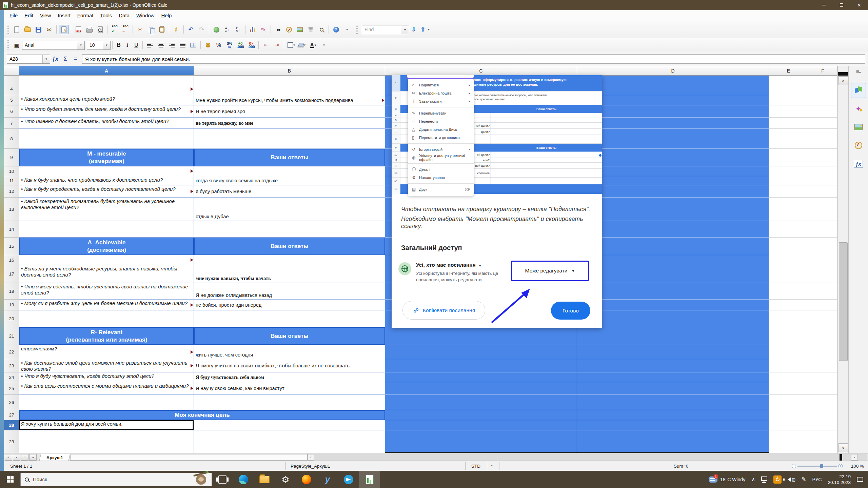  What do you see at coordinates (176, 29) in the screenshot?
I see `format-paintbrush-icon: ✐` at bounding box center [176, 29].